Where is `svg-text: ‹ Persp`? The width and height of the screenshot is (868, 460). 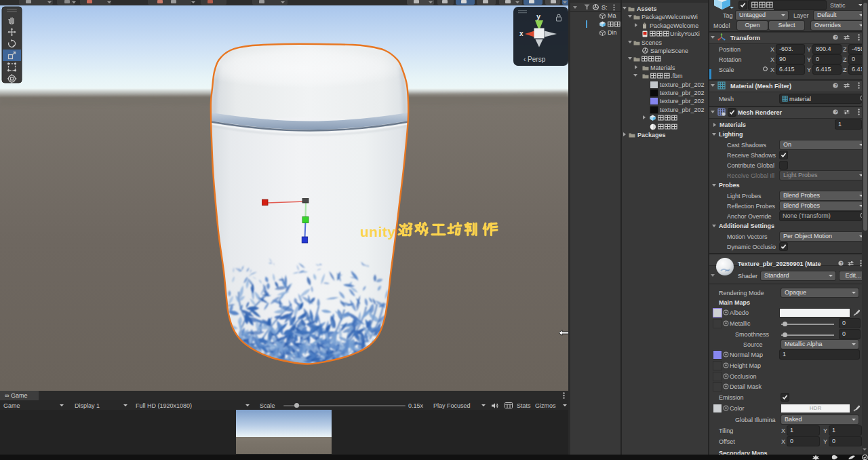 svg-text: ‹ Persp is located at coordinates (534, 60).